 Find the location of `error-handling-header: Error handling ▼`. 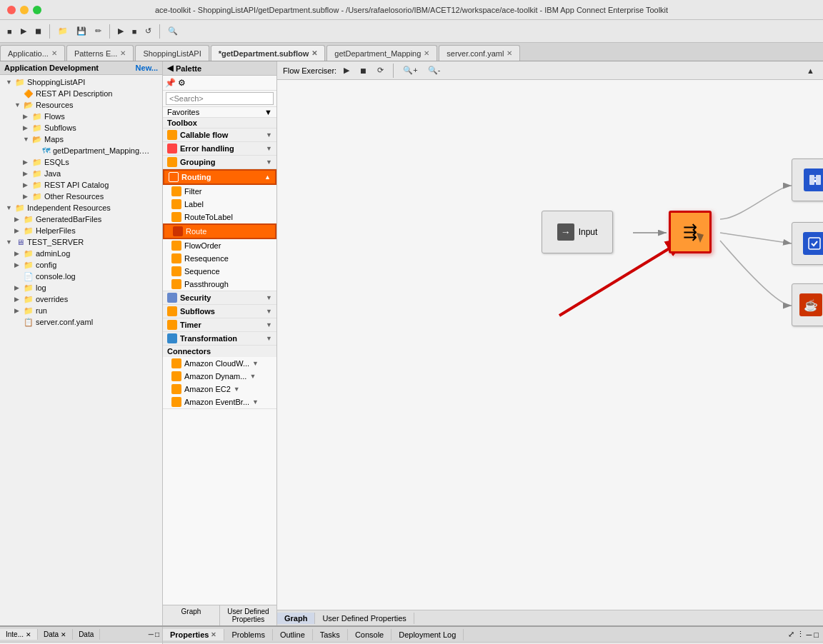

error-handling-header: Error handling ▼ is located at coordinates (220, 149).